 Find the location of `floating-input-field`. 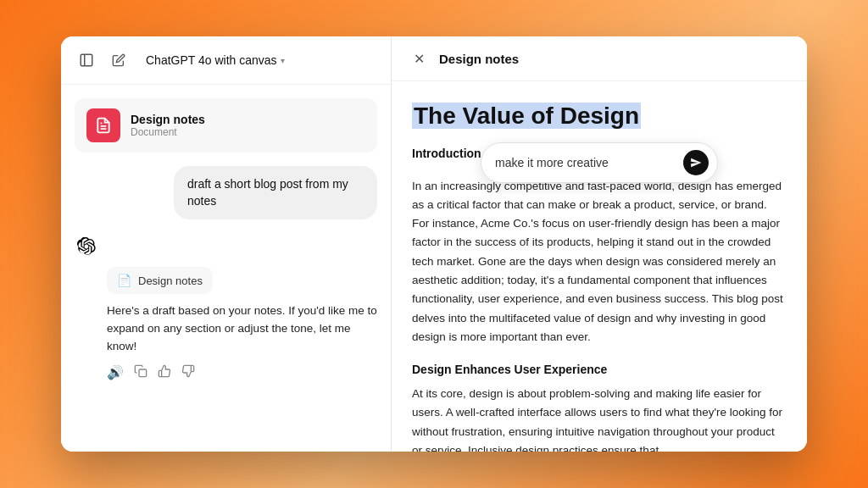

floating-input-field is located at coordinates (586, 163).